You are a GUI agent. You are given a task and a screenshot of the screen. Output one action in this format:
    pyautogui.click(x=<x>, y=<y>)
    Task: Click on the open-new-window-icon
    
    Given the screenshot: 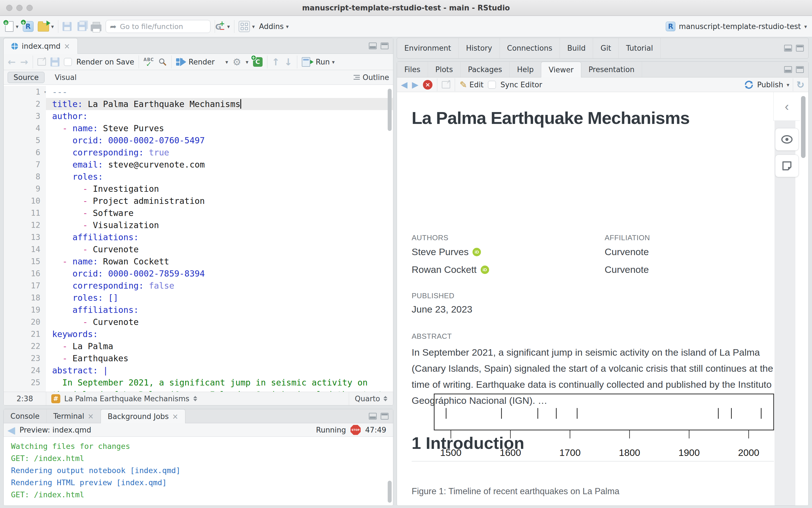 What is the action you would take?
    pyautogui.click(x=42, y=62)
    